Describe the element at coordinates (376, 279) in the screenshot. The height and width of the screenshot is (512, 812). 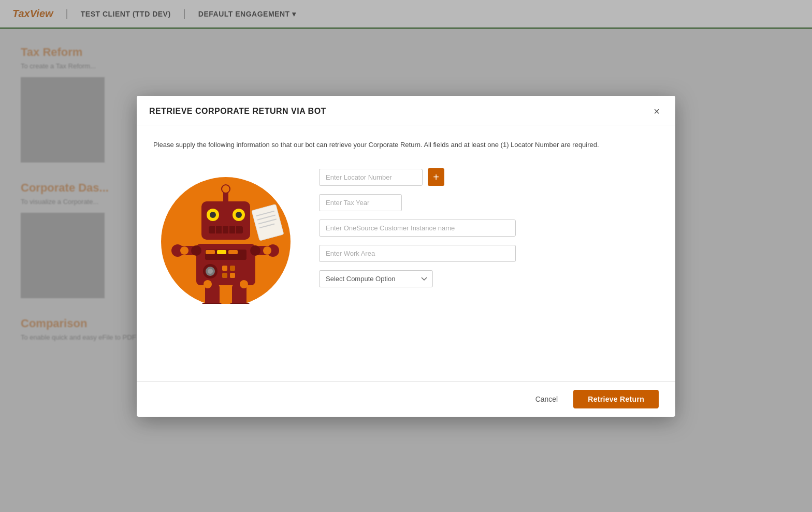
I see `compute-option-select: Select Compute OptionOption 1Option 2Opt…` at that location.